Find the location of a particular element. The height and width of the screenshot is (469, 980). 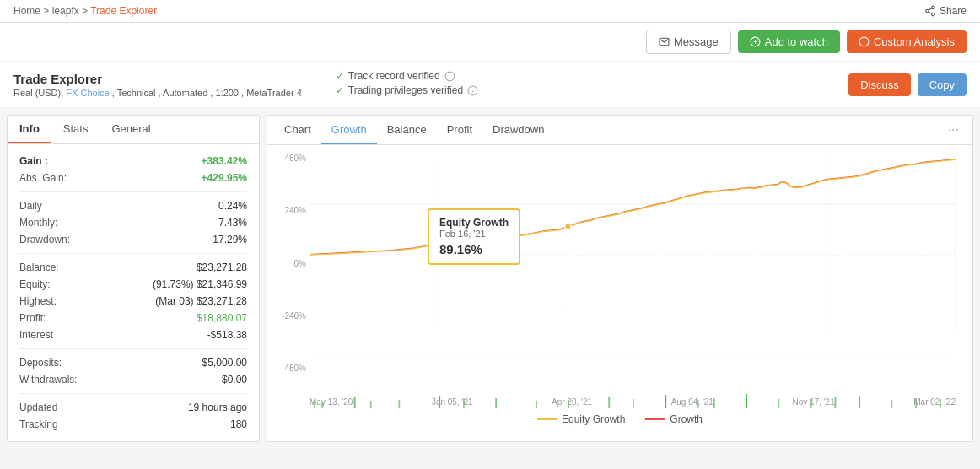

chart-tooltip: Equity Growth Feb 16, '21 89.16% is located at coordinates (474, 236).